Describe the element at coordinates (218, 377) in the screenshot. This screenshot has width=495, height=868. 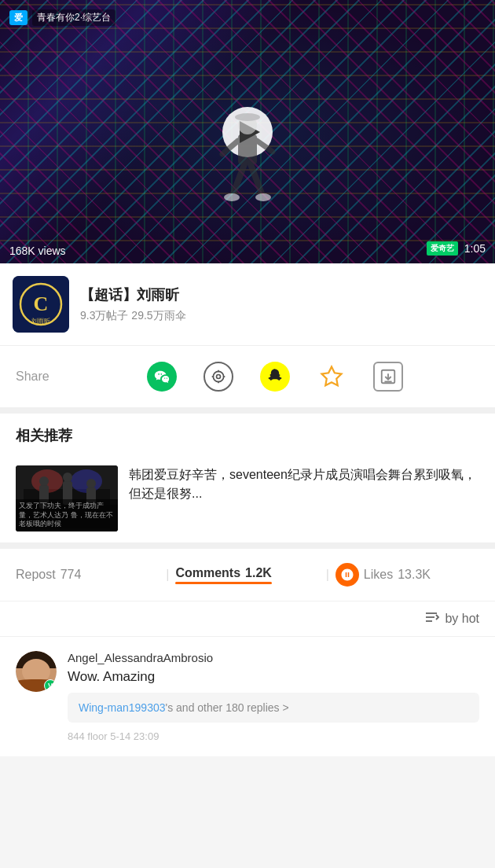
I see `camera-share-button` at that location.